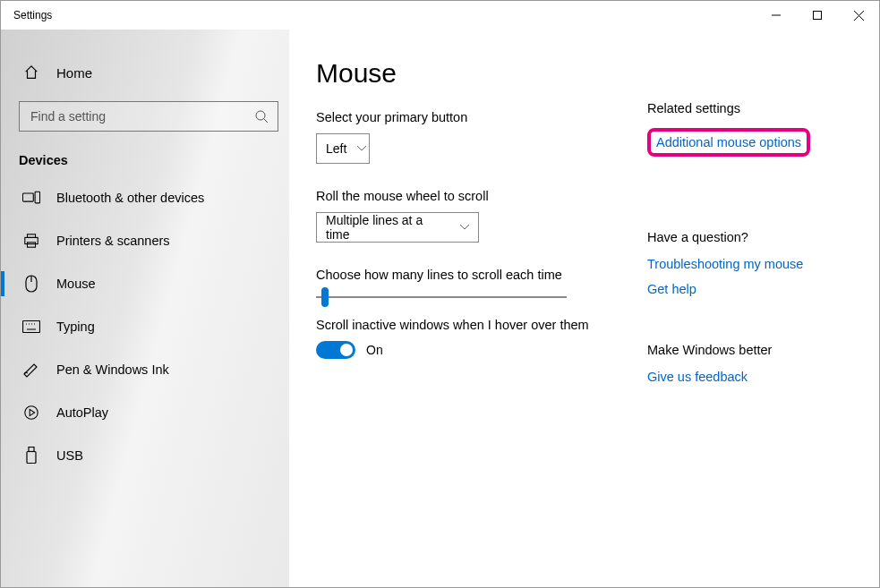 The image size is (880, 588). Describe the element at coordinates (145, 284) in the screenshot. I see `sidebar-item-mouse: Mouse` at that location.